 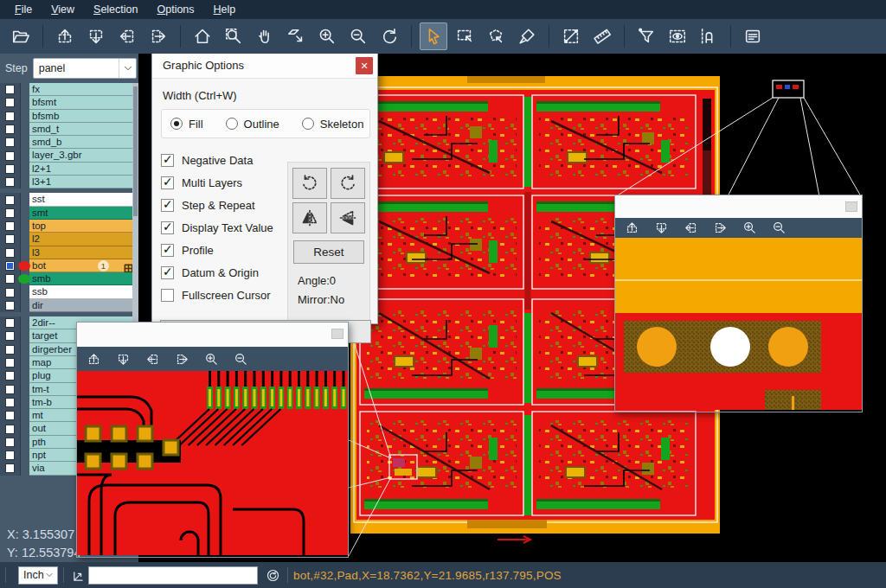 I want to click on layer-row: sst, so click(x=69, y=199).